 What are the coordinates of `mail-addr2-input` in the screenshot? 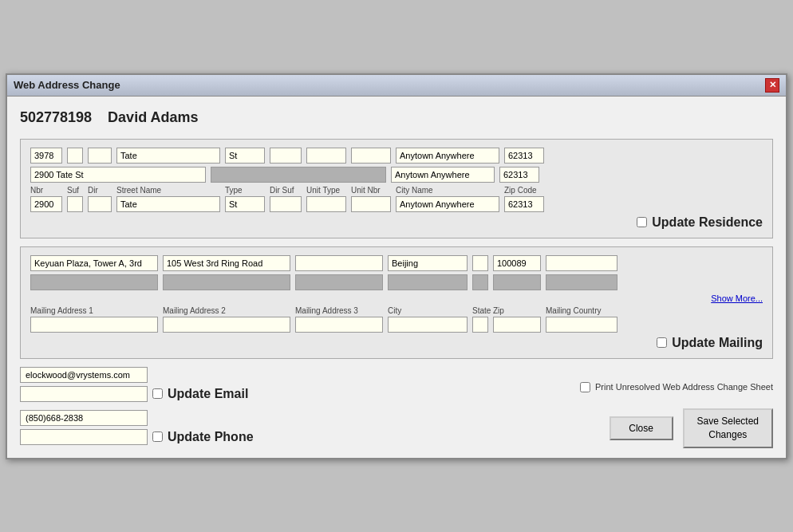 It's located at (227, 325).